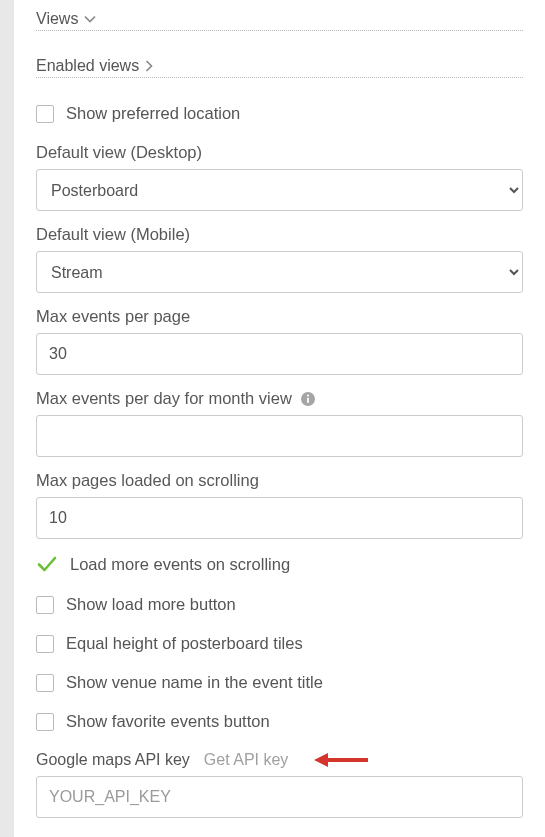 The width and height of the screenshot is (545, 837). Describe the element at coordinates (246, 760) in the screenshot. I see `get-api-key-link: Get API key` at that location.